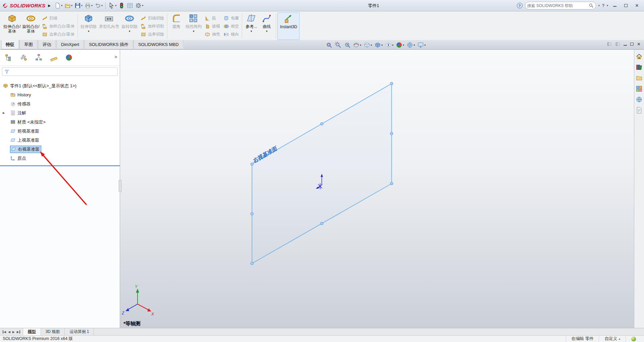 This screenshot has width=644, height=342. What do you see at coordinates (58, 34) in the screenshot?
I see `boundary-boss-button: 边界凸台/基体` at bounding box center [58, 34].